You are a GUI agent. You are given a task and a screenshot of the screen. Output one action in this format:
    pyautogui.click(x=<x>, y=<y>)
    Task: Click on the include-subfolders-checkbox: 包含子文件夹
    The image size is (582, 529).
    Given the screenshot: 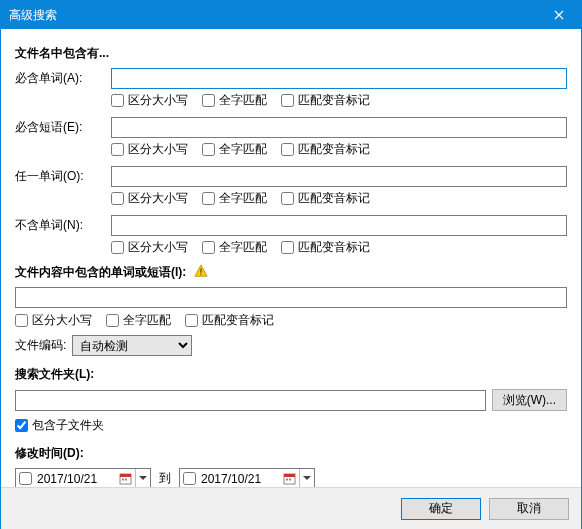 What is the action you would take?
    pyautogui.click(x=60, y=426)
    